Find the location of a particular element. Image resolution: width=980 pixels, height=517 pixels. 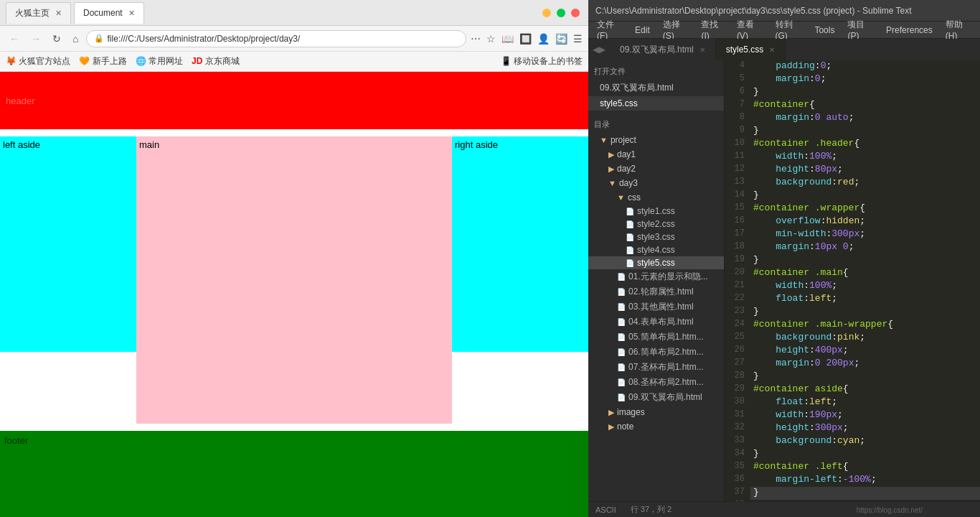

code-line-4: 4 padding:0; is located at coordinates (852, 67).